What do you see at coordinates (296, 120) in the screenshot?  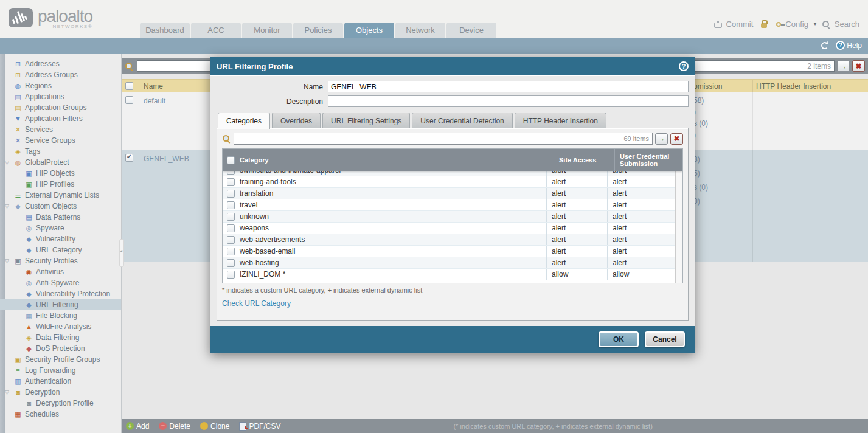 I see `dialog-tab-overrides: Overrides` at bounding box center [296, 120].